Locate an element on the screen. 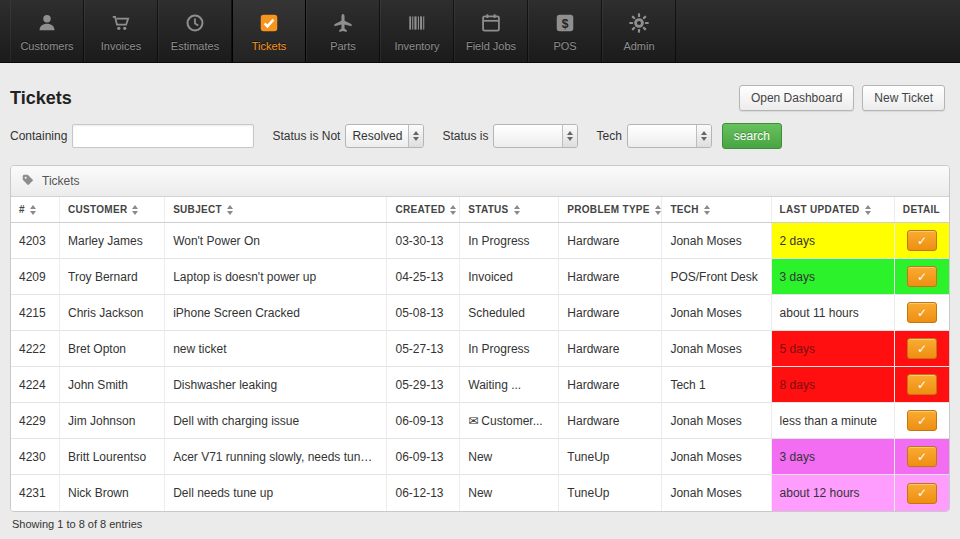  nav-item-parts: Parts is located at coordinates (343, 31).